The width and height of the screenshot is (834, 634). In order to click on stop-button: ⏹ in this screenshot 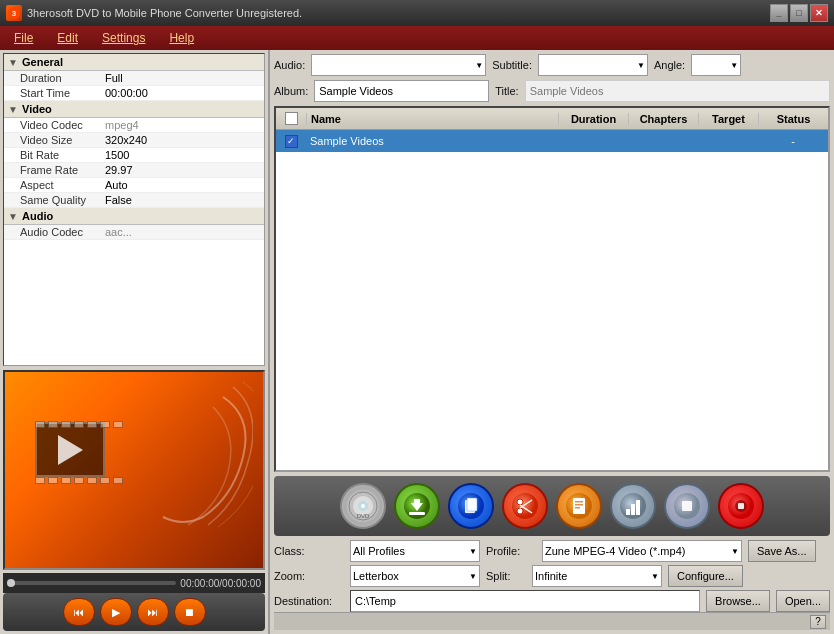, I will do `click(190, 612)`.